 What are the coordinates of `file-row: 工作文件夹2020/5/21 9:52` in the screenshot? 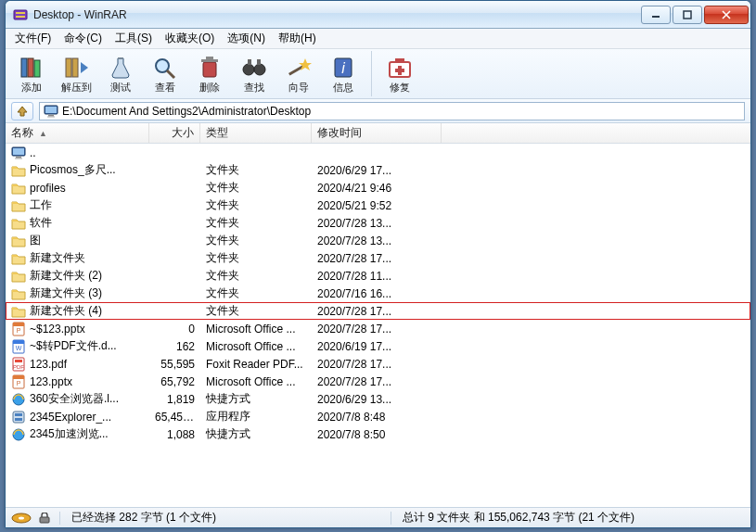 It's located at (378, 206).